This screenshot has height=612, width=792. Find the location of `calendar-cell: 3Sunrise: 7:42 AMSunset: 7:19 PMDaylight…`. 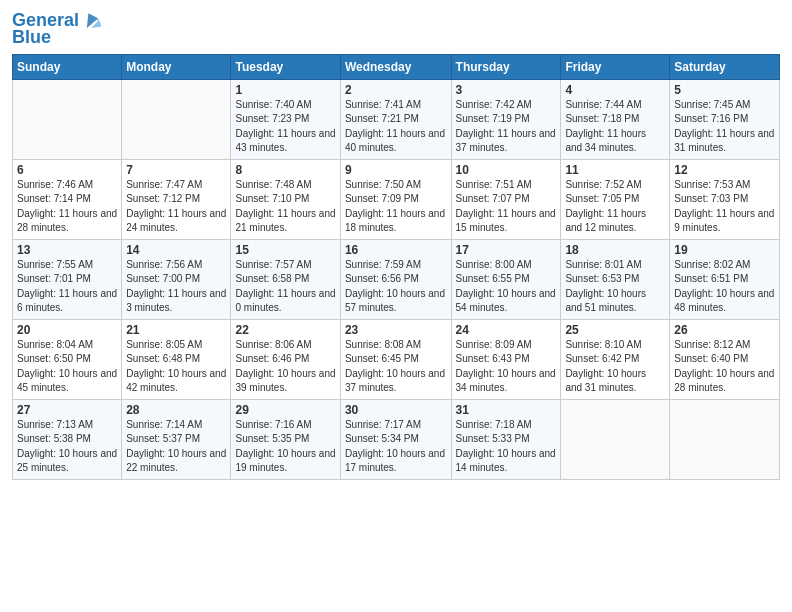

calendar-cell: 3Sunrise: 7:42 AMSunset: 7:19 PMDaylight… is located at coordinates (506, 119).